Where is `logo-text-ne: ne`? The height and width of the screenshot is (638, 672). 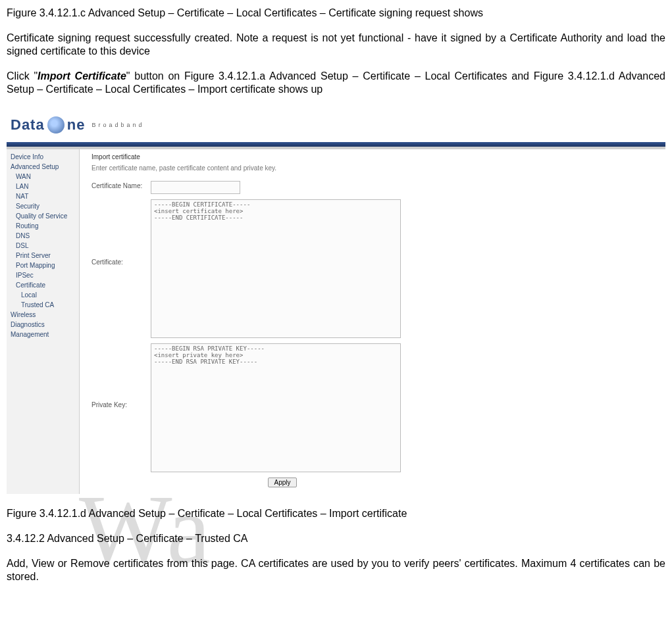
logo-text-ne: ne is located at coordinates (76, 125).